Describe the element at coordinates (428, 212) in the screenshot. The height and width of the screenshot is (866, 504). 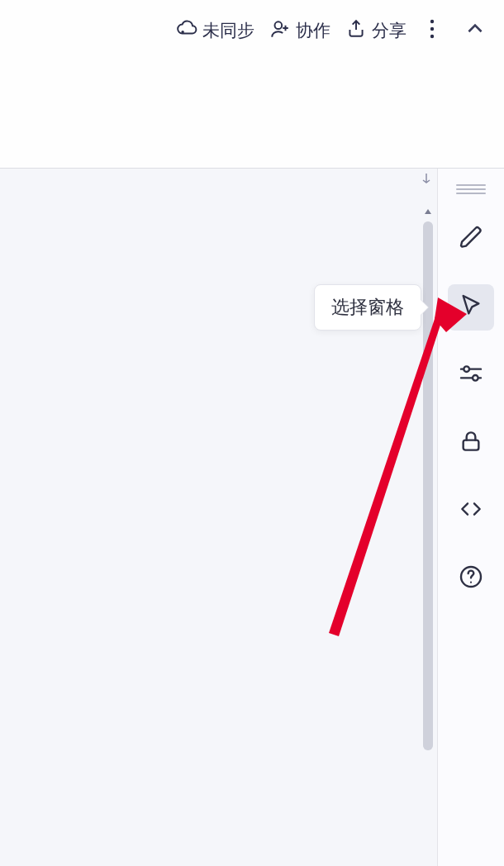
I see `scrollbar-up-button` at that location.